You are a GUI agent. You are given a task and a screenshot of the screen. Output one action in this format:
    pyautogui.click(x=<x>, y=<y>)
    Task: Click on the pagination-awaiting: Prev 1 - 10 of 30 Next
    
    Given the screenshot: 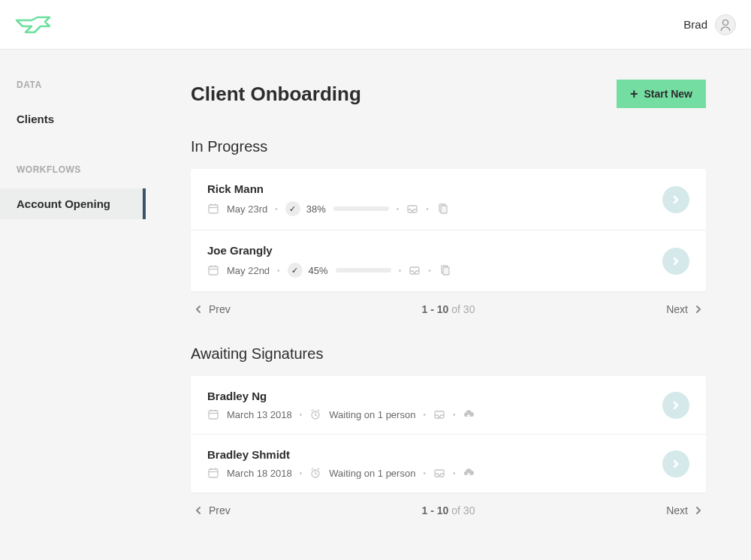 What is the action you would take?
    pyautogui.click(x=448, y=504)
    